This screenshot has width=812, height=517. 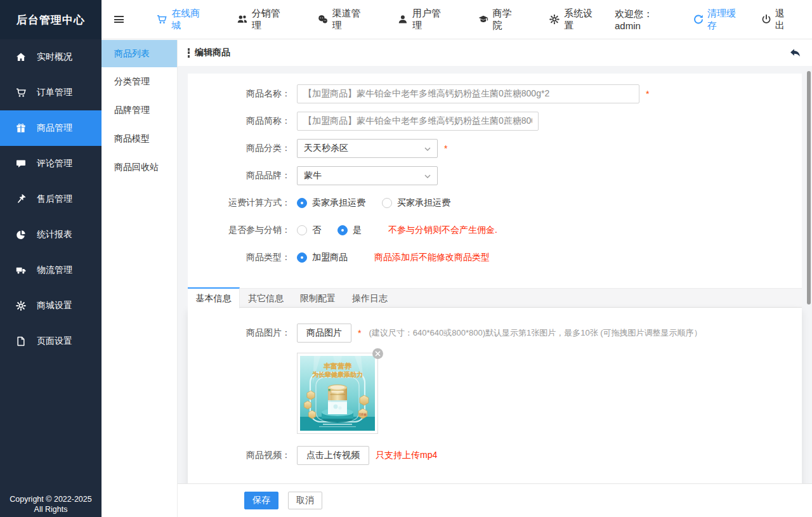 What do you see at coordinates (55, 164) in the screenshot?
I see `sidebar-label: 评论管理` at bounding box center [55, 164].